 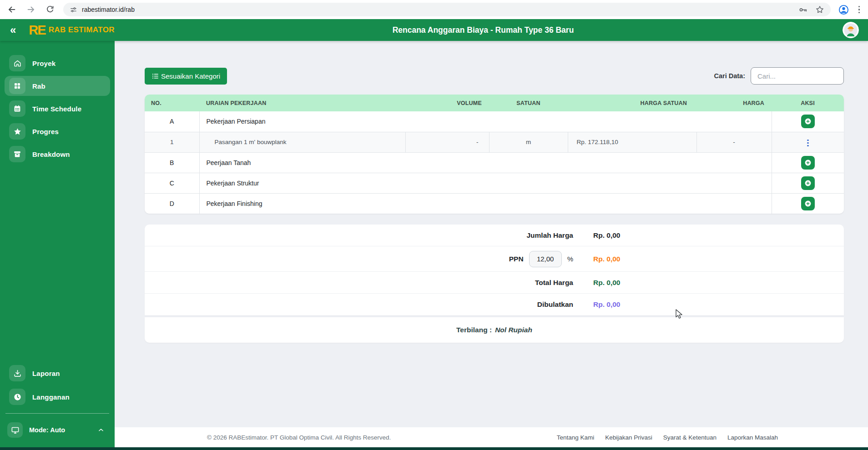 What do you see at coordinates (545, 259) in the screenshot?
I see `ppn-input` at bounding box center [545, 259].